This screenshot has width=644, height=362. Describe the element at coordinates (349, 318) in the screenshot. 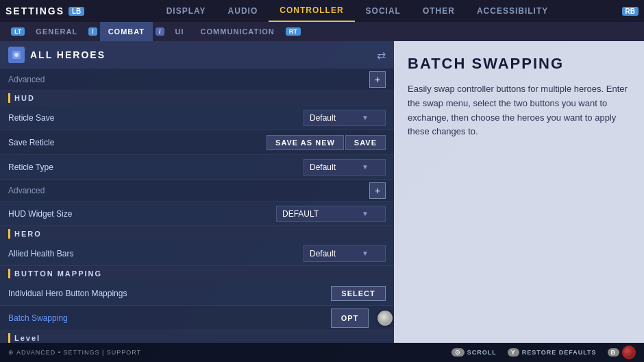

I see `options-button: OPT` at that location.